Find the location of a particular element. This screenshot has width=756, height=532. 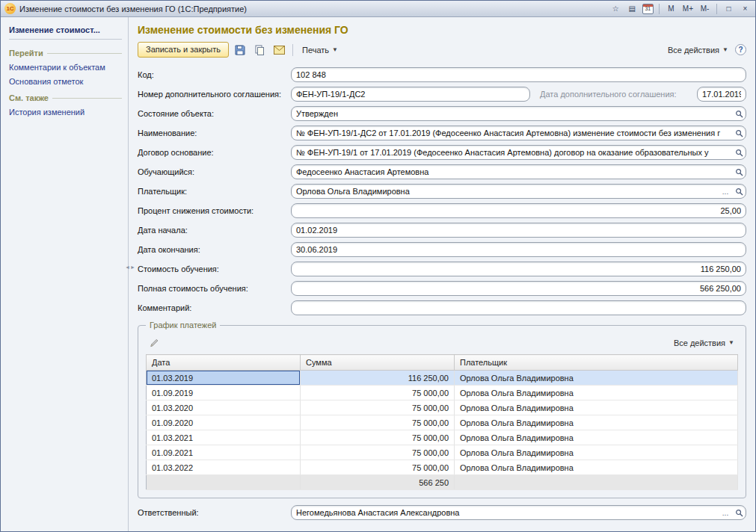

field-label: Договор основание: is located at coordinates (214, 152).